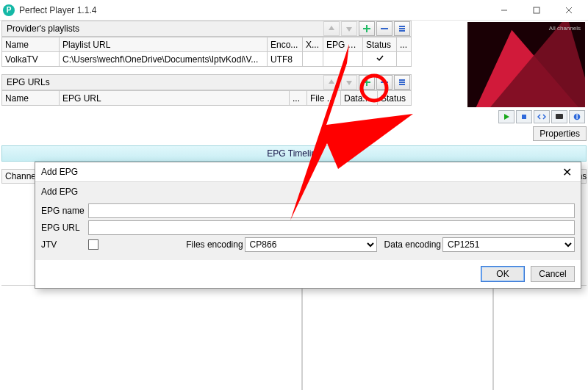 The height and width of the screenshot is (390, 588). What do you see at coordinates (343, 45) in the screenshot?
I see `col-epgn: EPG n...` at bounding box center [343, 45].